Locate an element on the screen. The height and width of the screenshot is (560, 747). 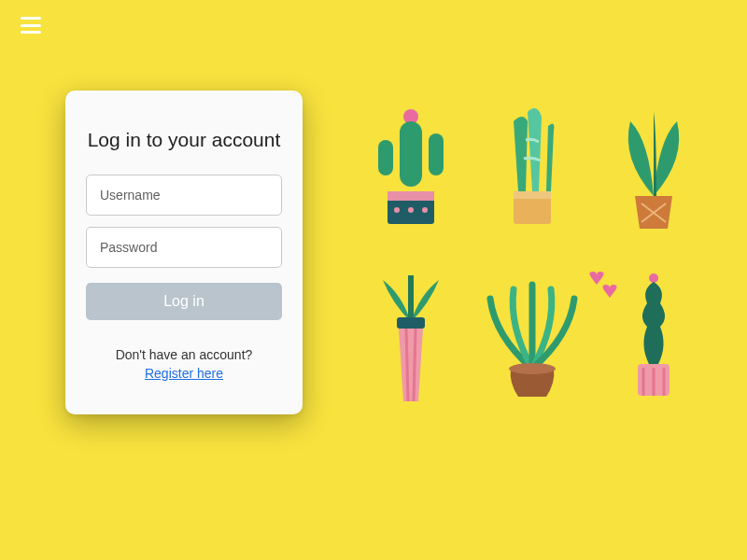
register-link: Register here is located at coordinates (184, 373).